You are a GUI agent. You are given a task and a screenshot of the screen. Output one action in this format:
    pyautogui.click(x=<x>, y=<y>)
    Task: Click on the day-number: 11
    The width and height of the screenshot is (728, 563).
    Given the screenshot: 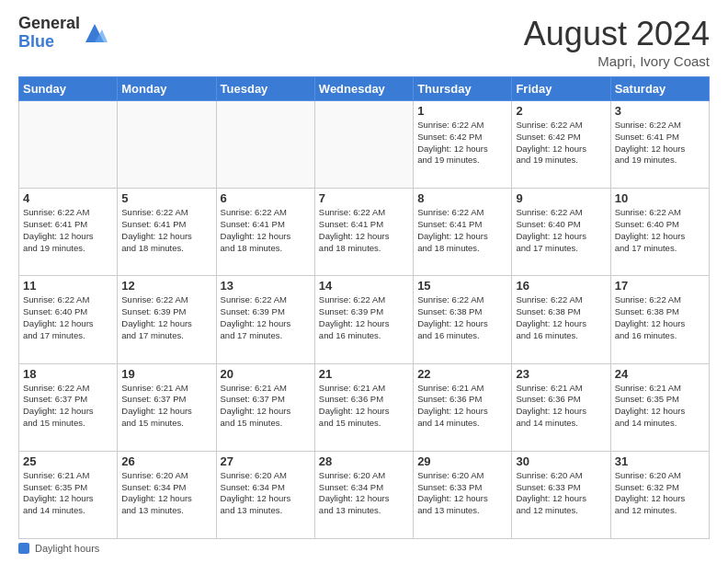 What is the action you would take?
    pyautogui.click(x=68, y=285)
    